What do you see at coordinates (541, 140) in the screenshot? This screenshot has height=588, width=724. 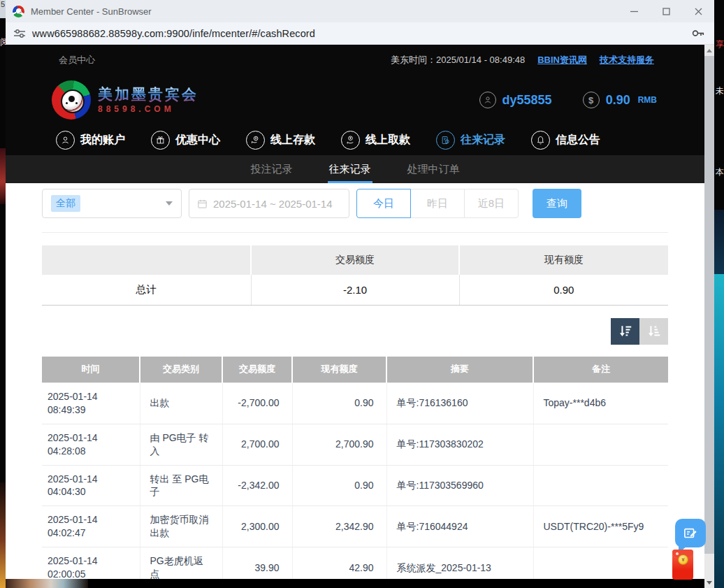 I see `bell-icon` at bounding box center [541, 140].